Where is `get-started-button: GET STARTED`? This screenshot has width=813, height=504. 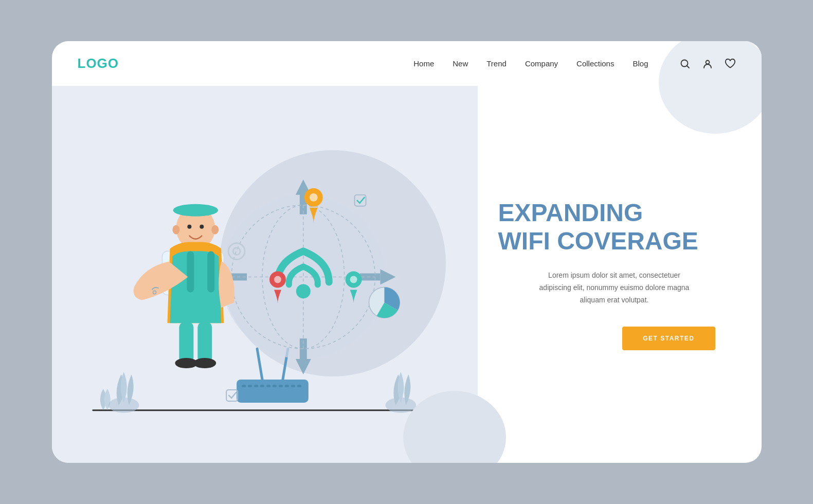
get-started-button: GET STARTED is located at coordinates (669, 338).